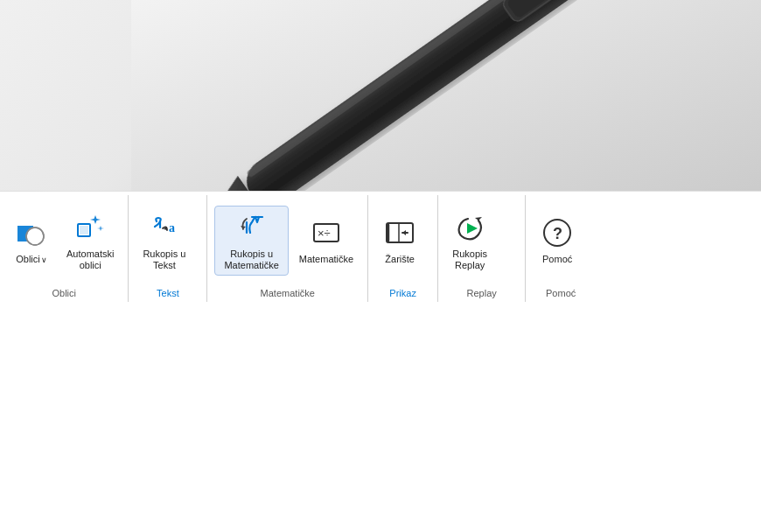 This screenshot has height=532, width=761. I want to click on pomoc-button: ? Pomoć, so click(557, 240).